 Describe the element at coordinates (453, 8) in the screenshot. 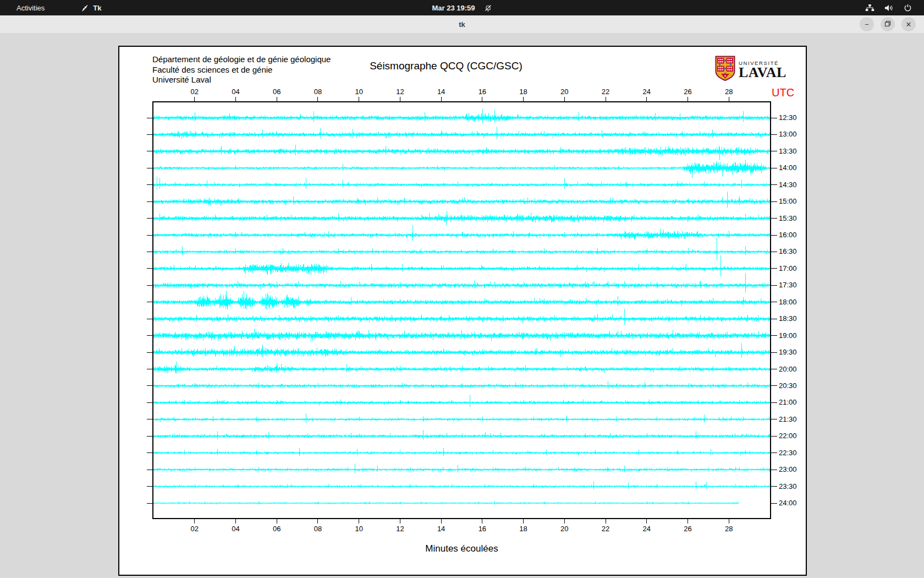

I see `clock-button: Mar 23 19:59` at that location.